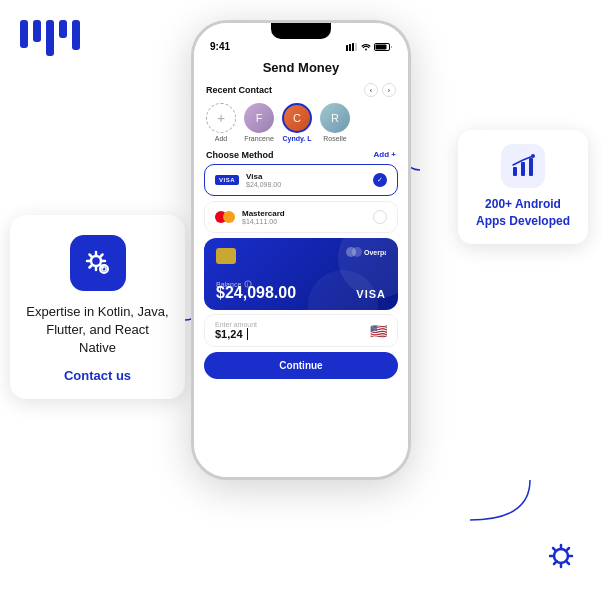 The image size is (602, 597). I want to click on cyndy-avatar: C, so click(297, 118).